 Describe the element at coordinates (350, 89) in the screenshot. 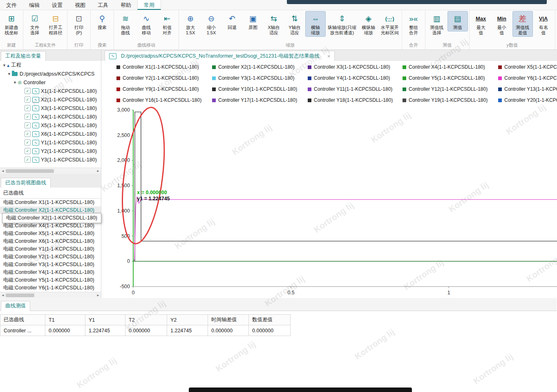

I see `legend-item: Controller Y11(1-1-KCPCSDLL-180)` at that location.